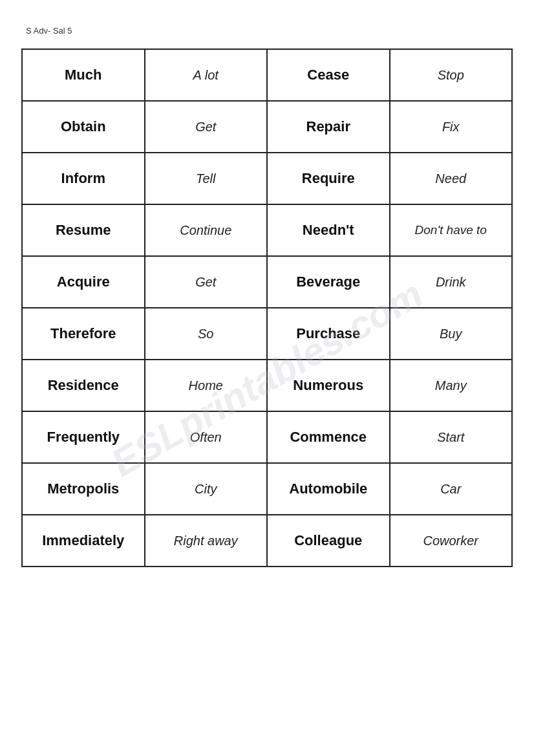 The image size is (534, 756). What do you see at coordinates (451, 334) in the screenshot?
I see `table-row: Buy` at bounding box center [451, 334].